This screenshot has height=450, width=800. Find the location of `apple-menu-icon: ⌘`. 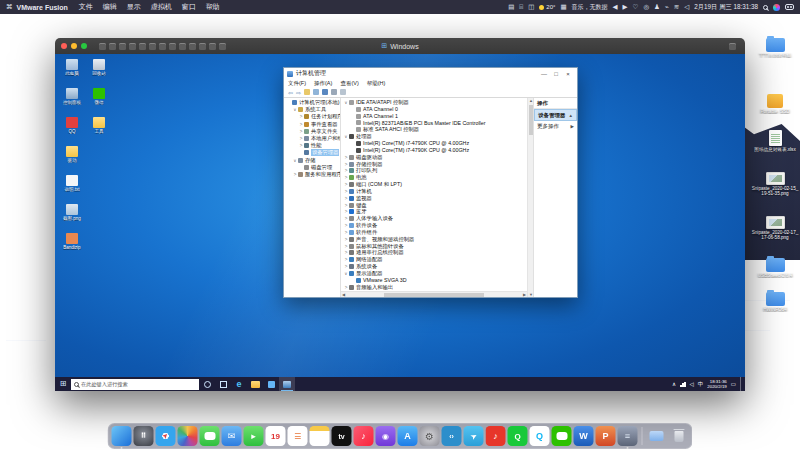

apple-menu-icon: ⌘ is located at coordinates (10, 7).